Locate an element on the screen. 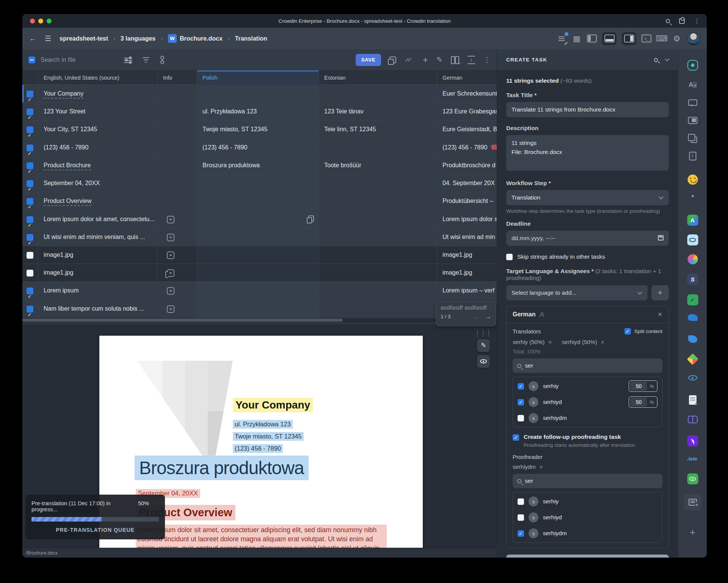 The width and height of the screenshot is (728, 583). cell-source: 123 Your Street is located at coordinates (98, 112).